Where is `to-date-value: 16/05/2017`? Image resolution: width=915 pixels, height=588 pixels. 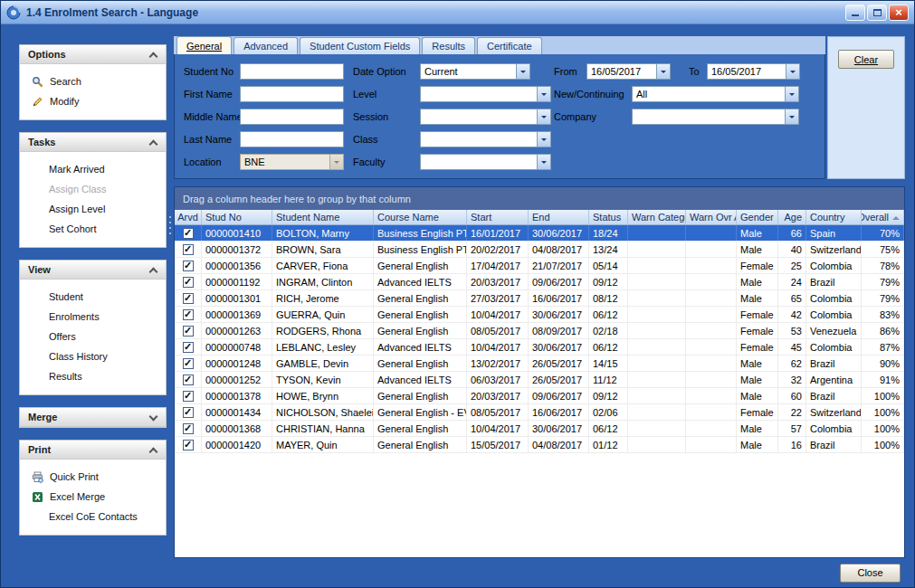
to-date-value: 16/05/2017 is located at coordinates (747, 71).